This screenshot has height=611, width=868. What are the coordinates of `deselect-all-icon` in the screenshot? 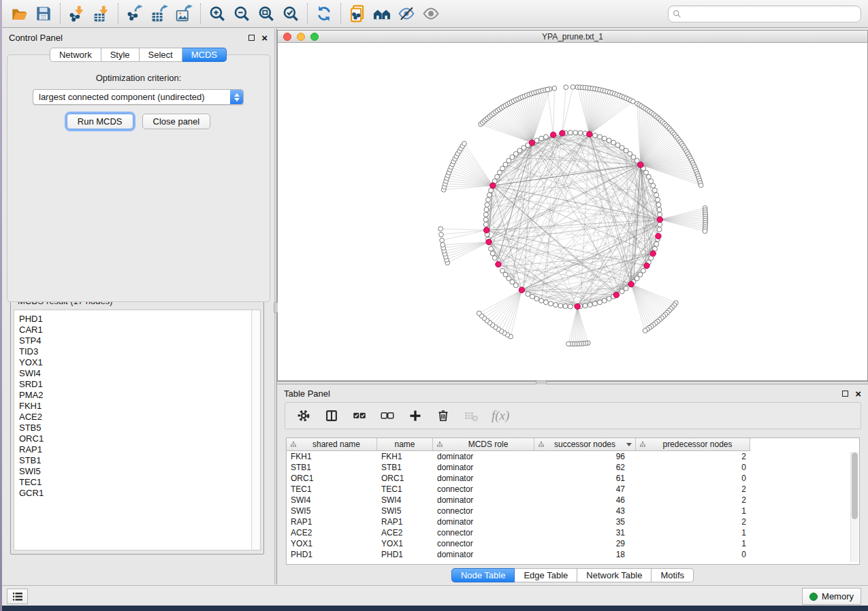 It's located at (387, 416).